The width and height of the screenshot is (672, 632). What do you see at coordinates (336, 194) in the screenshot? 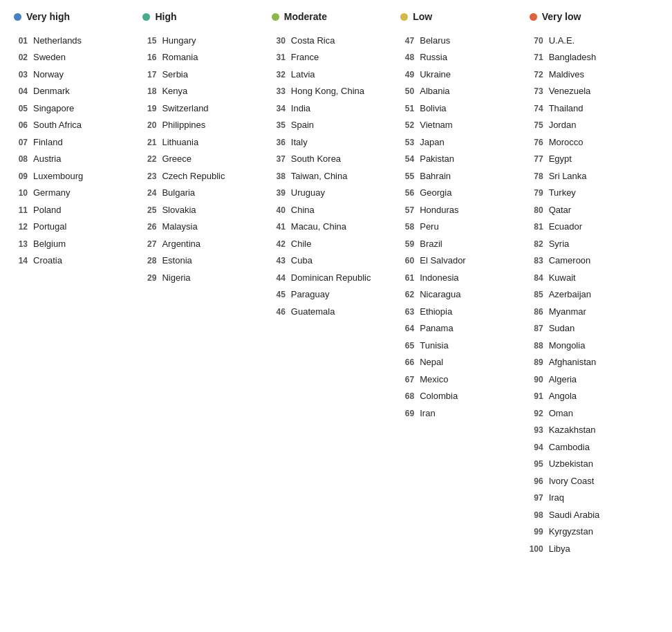
I see `country-row: 39Uruguay` at bounding box center [336, 194].